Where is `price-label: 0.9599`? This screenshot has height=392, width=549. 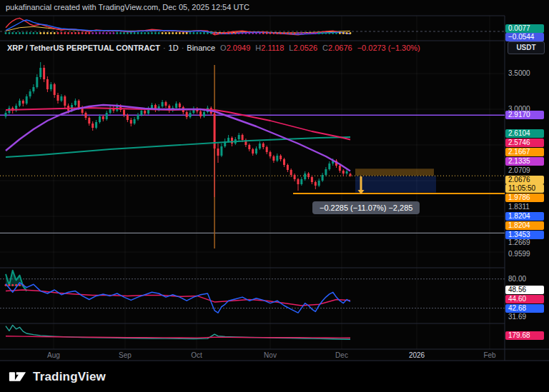
price-label: 0.9599 is located at coordinates (518, 254).